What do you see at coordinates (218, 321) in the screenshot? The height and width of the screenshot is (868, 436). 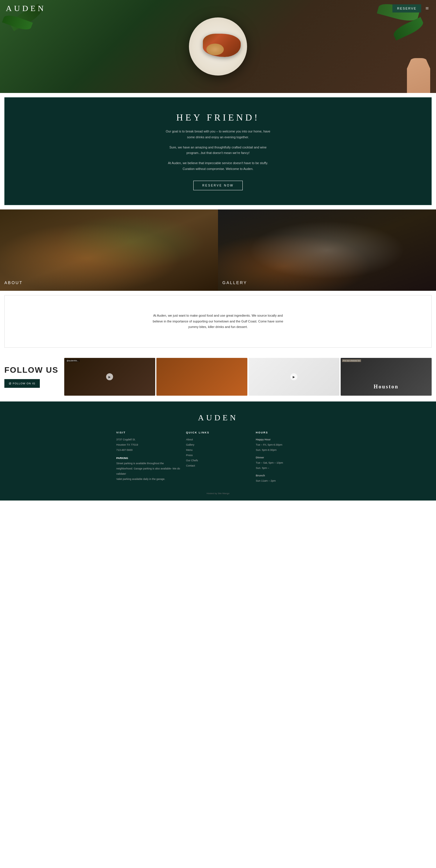 I see `about-section: At Auden, we just want to make good food…` at bounding box center [218, 321].